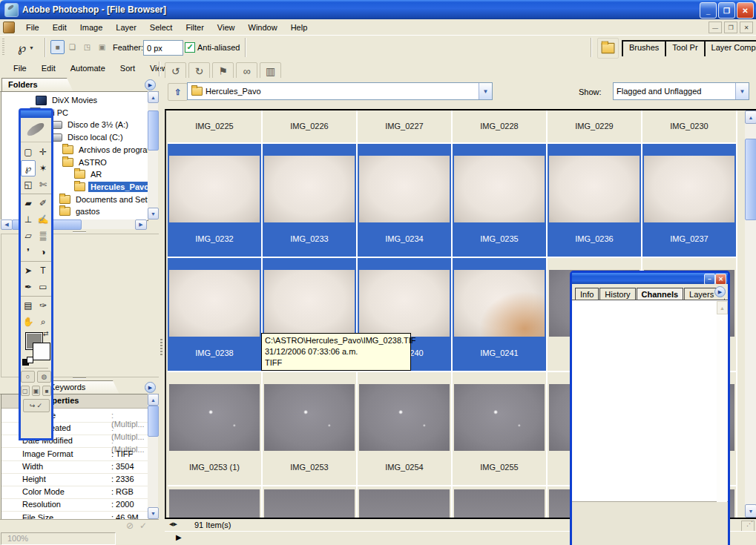  I want to click on mdi-restore-button: ❐, so click(731, 27).